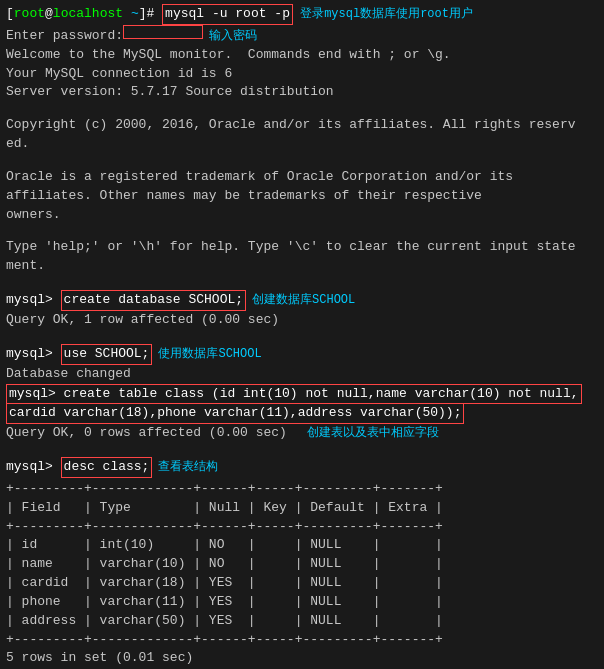  What do you see at coordinates (302, 161) in the screenshot?
I see `blank2` at bounding box center [302, 161].